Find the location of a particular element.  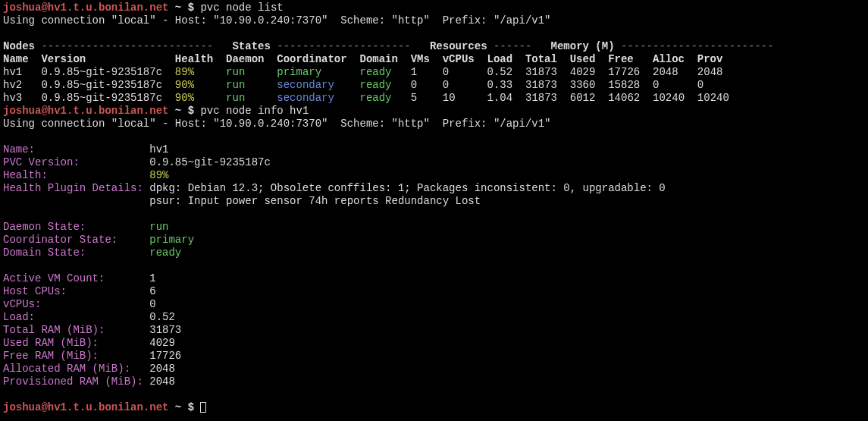

cursor-icon is located at coordinates (203, 407).